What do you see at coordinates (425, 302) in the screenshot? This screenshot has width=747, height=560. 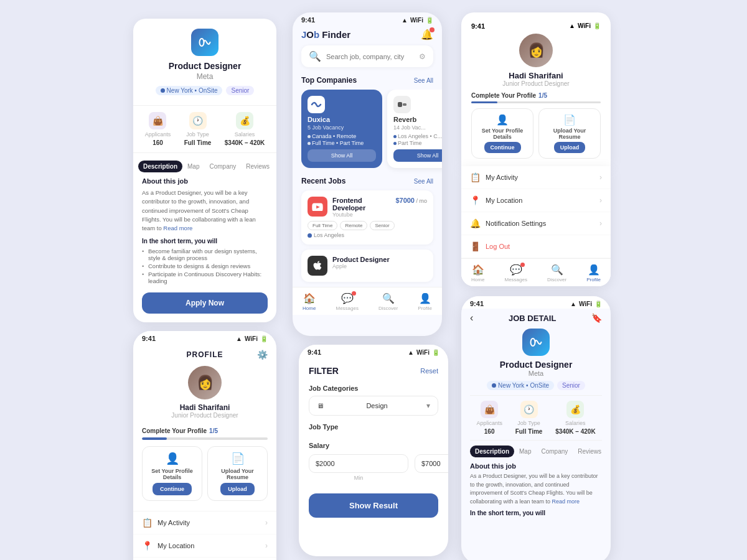 I see `nav-profile: 👤 Profile` at bounding box center [425, 302].